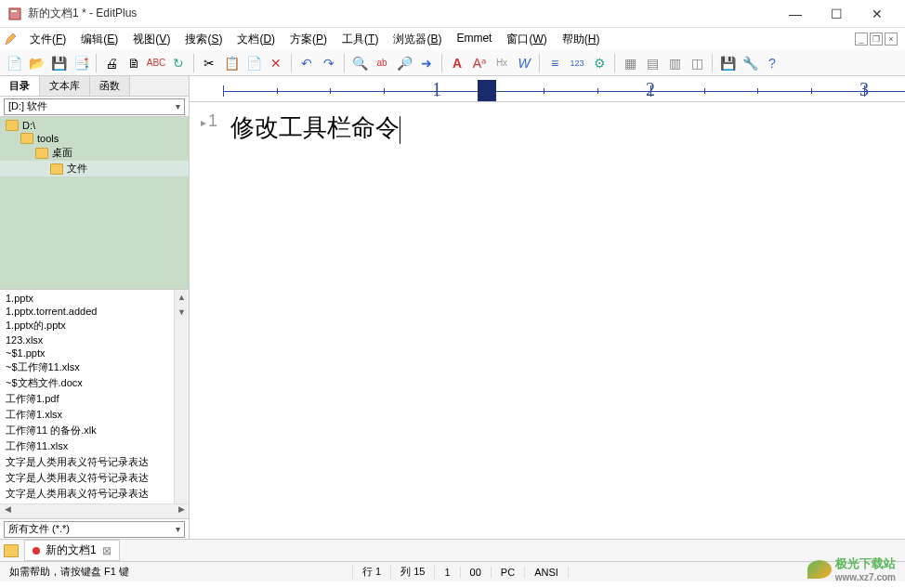 The width and height of the screenshot is (905, 588). I want to click on findfiles-button: 🔎, so click(404, 63).